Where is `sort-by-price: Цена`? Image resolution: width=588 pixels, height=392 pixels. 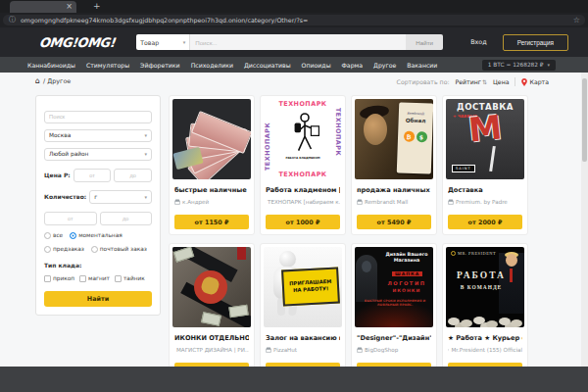
sort-by-price: Цена is located at coordinates (501, 82).